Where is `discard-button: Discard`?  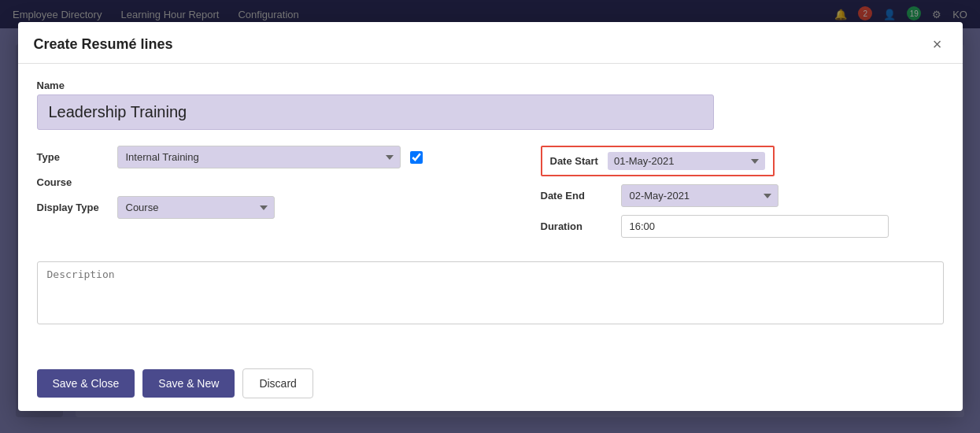 discard-button: Discard is located at coordinates (277, 383).